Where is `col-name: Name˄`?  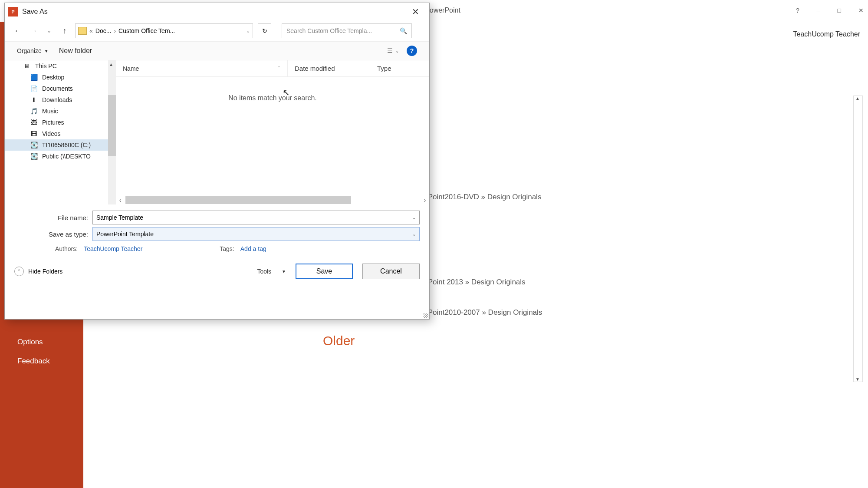
col-name: Name˄ is located at coordinates (202, 69).